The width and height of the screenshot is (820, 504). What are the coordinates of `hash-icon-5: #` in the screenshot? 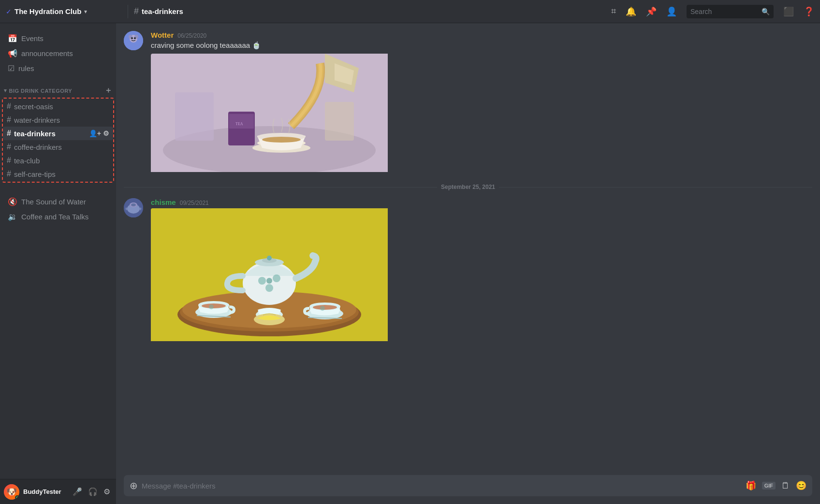 It's located at (9, 160).